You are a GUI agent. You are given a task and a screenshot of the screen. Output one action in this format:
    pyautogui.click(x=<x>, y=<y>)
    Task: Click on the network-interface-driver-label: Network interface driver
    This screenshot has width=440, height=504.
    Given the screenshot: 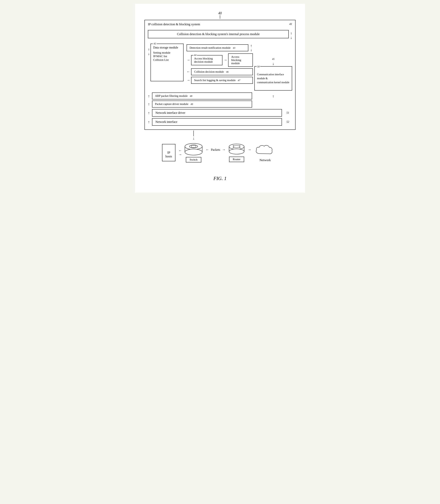 What is the action you would take?
    pyautogui.click(x=170, y=113)
    